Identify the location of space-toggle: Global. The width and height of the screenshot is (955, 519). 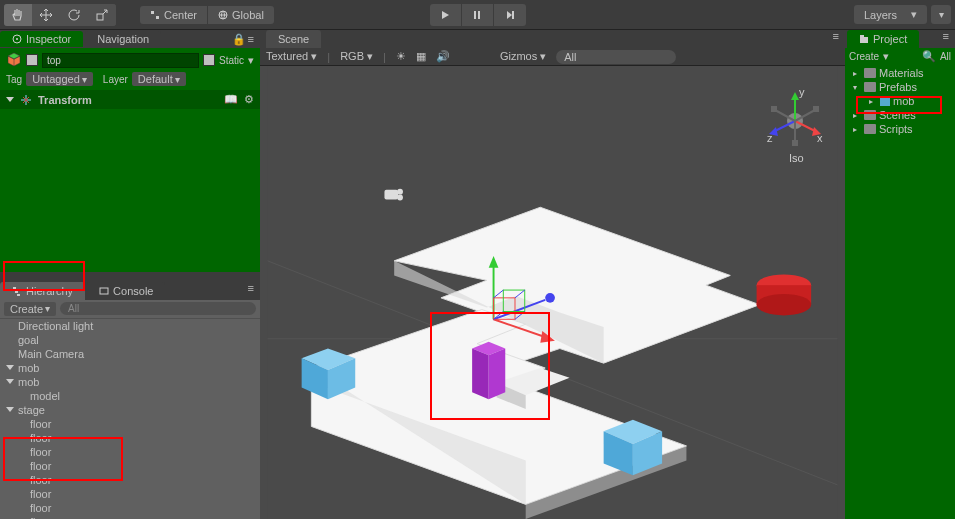
(240, 15).